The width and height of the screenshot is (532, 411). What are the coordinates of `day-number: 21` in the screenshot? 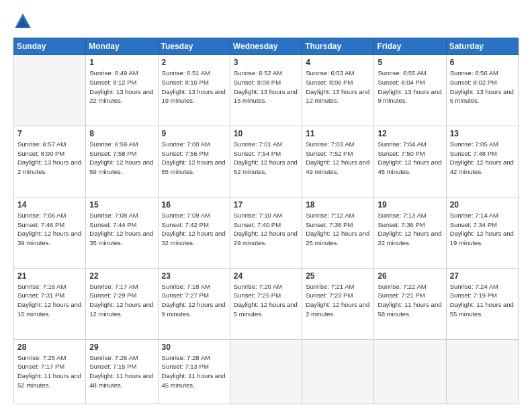 It's located at (50, 276).